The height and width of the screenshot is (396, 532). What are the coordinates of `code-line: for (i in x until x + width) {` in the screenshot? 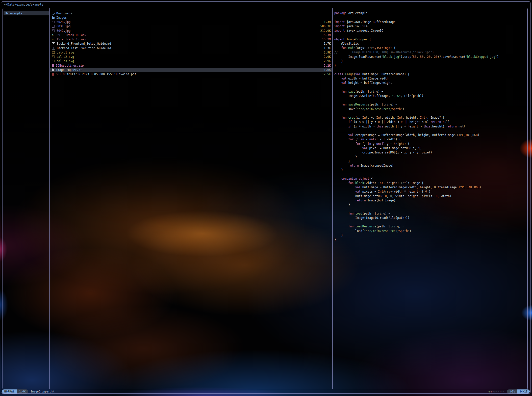 It's located at (431, 139).